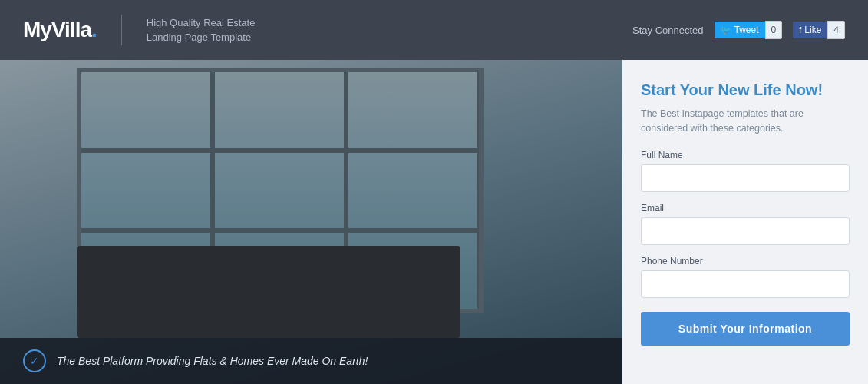  Describe the element at coordinates (121, 30) in the screenshot. I see `logo-divider` at that location.